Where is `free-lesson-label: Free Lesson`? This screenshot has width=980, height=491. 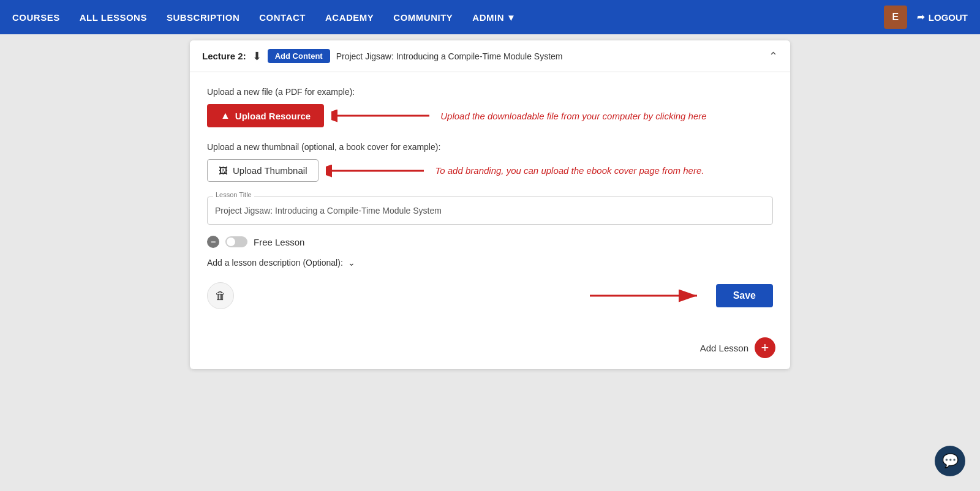 free-lesson-label: Free Lesson is located at coordinates (279, 242).